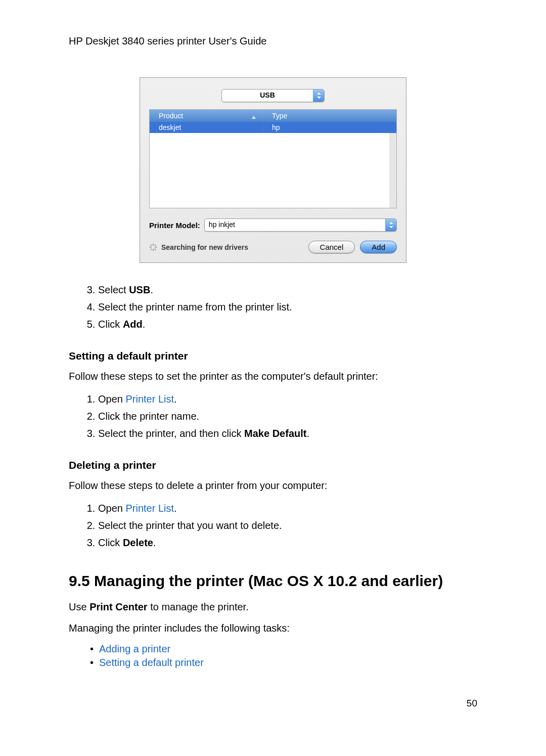 This screenshot has width=546, height=756. I want to click on list-item: Select USB., so click(288, 290).